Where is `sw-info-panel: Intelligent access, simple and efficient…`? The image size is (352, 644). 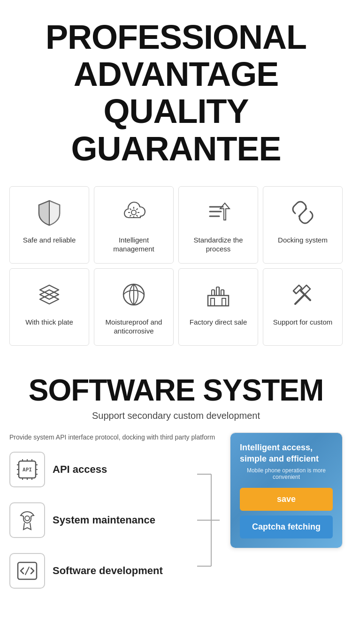
sw-info-panel: Intelligent access, simple and efficient… is located at coordinates (286, 491).